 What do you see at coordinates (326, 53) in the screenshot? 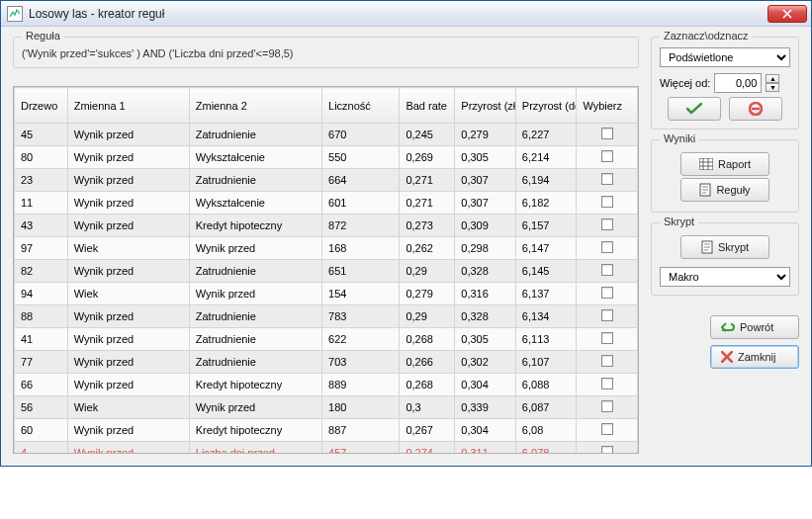
I see `rule-text: ('Wynik przed'='sukces' ) AND ('Liczba d…` at bounding box center [326, 53].